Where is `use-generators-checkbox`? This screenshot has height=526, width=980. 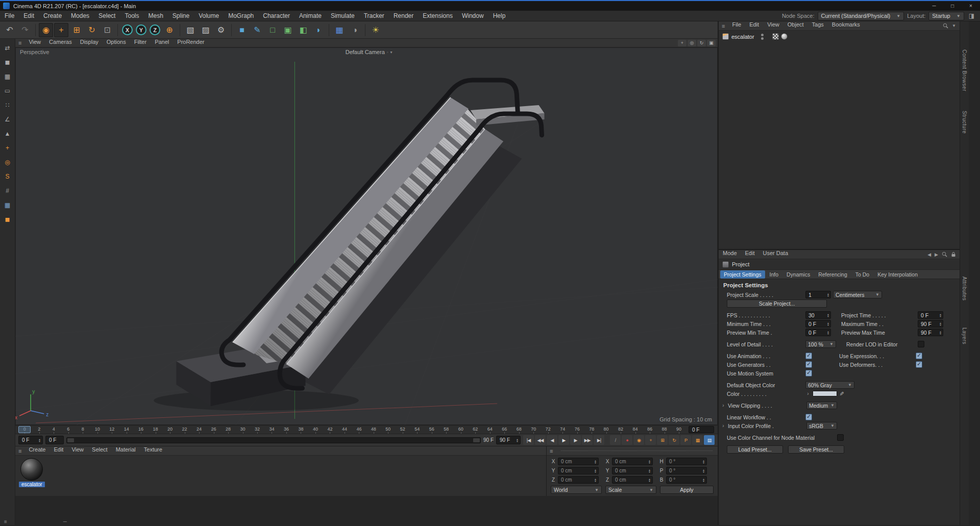
use-generators-checkbox is located at coordinates (808, 364).